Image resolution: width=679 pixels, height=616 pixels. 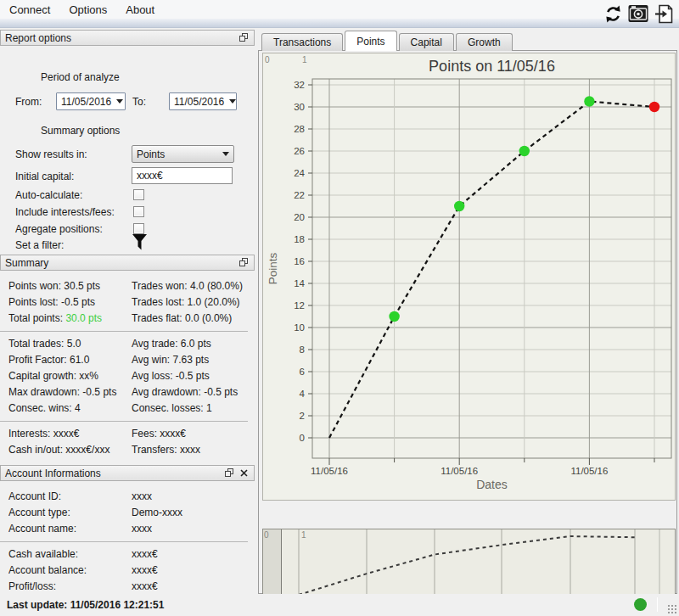 I want to click on initial-capital-input, so click(x=182, y=176).